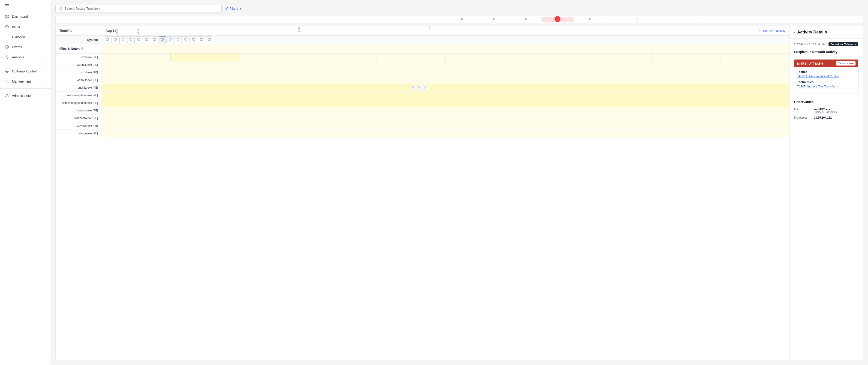  I want to click on system-row: System, so click(423, 40).